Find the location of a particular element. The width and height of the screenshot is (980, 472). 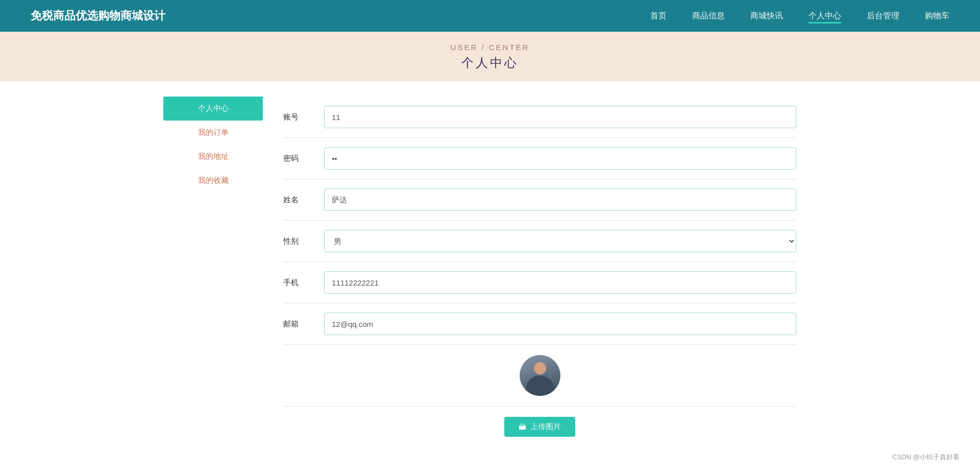

gender-row: 性别 男 女 is located at coordinates (540, 241).